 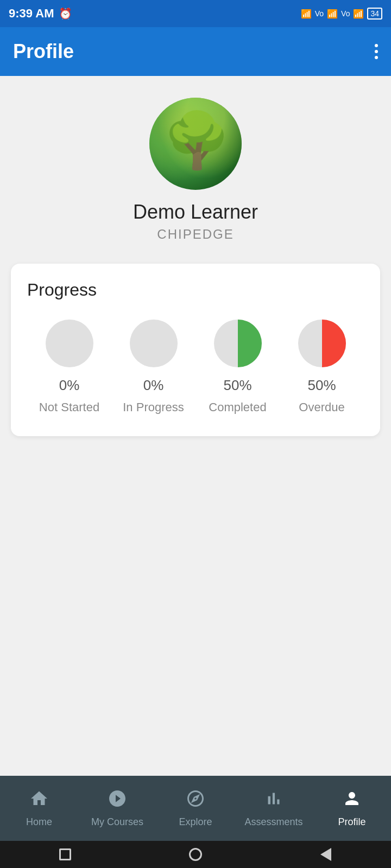 I want to click on assessments-icon, so click(x=274, y=801).